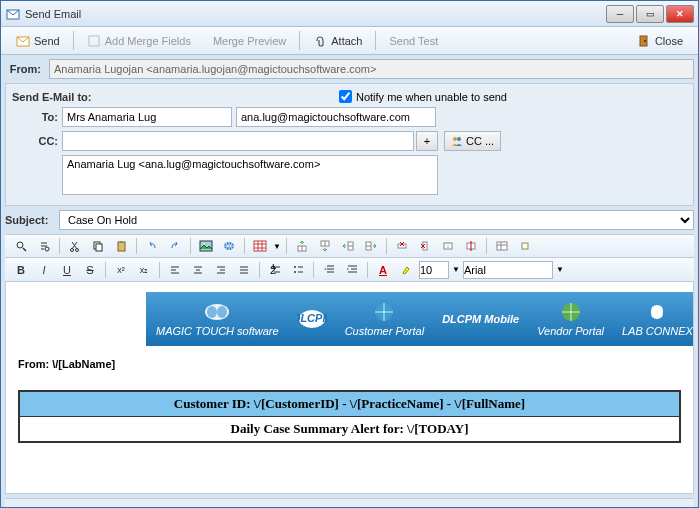 Image resolution: width=699 pixels, height=508 pixels. Describe the element at coordinates (350, 430) in the screenshot. I see `table-summary-row: Daily Case Summary Alert for: \/[TODAY]` at that location.